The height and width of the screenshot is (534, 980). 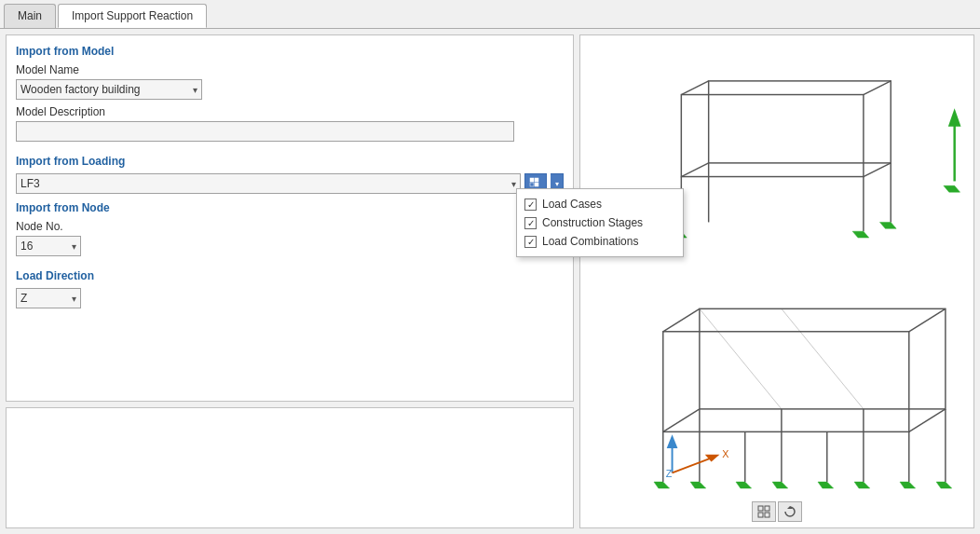 I want to click on model-name-group: Model Name Wooden factory building ▾, so click(x=290, y=82).